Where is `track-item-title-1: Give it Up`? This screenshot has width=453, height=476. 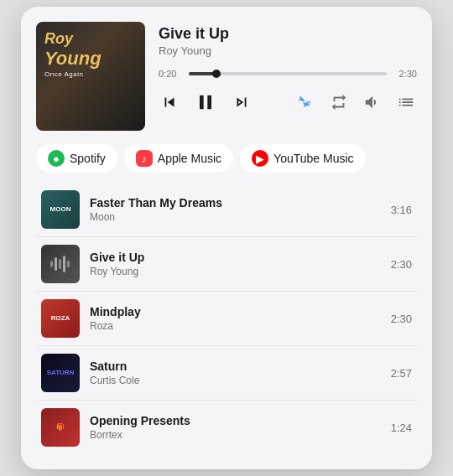
track-item-title-1: Give it Up is located at coordinates (233, 257).